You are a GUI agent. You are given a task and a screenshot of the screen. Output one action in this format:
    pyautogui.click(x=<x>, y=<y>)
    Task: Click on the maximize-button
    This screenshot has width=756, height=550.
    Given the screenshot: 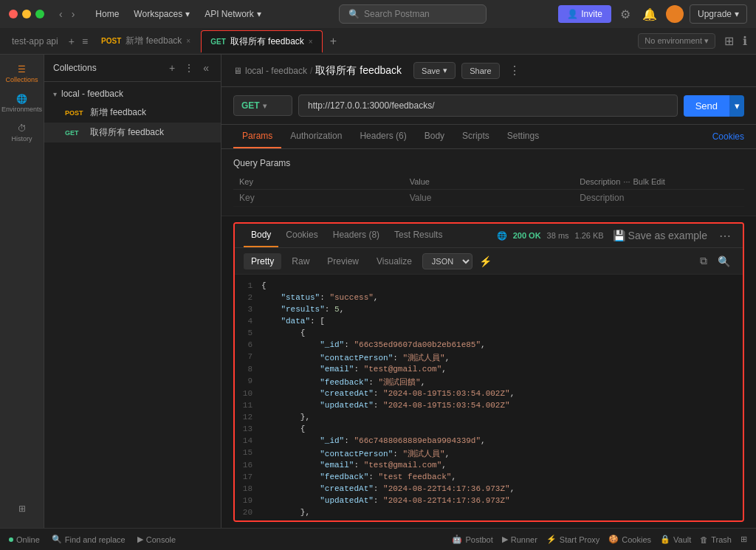 What is the action you would take?
    pyautogui.click(x=40, y=14)
    